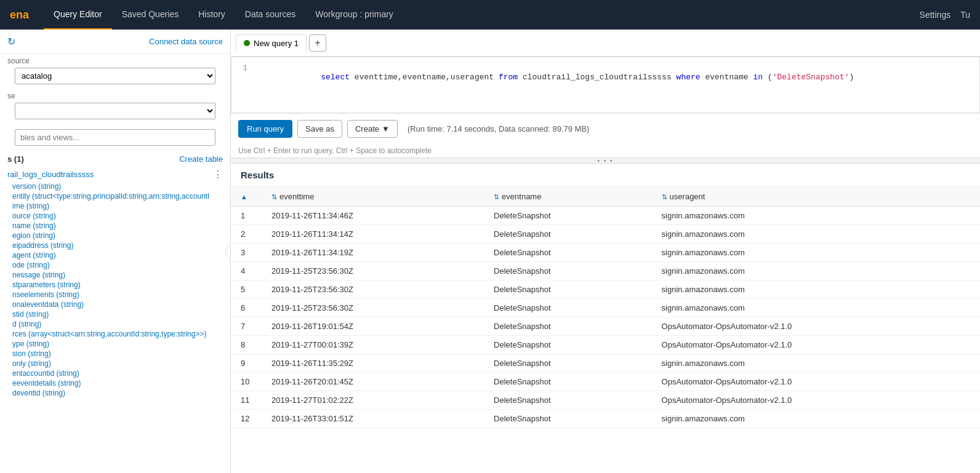 Image resolution: width=980 pixels, height=473 pixels. Describe the element at coordinates (115, 186) in the screenshot. I see `sidebar-column-item: version (string)` at that location.